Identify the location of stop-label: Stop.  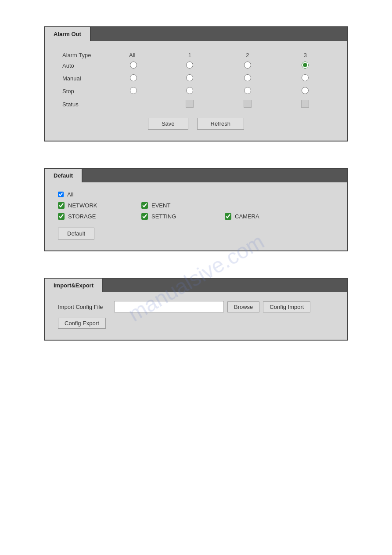
(82, 91).